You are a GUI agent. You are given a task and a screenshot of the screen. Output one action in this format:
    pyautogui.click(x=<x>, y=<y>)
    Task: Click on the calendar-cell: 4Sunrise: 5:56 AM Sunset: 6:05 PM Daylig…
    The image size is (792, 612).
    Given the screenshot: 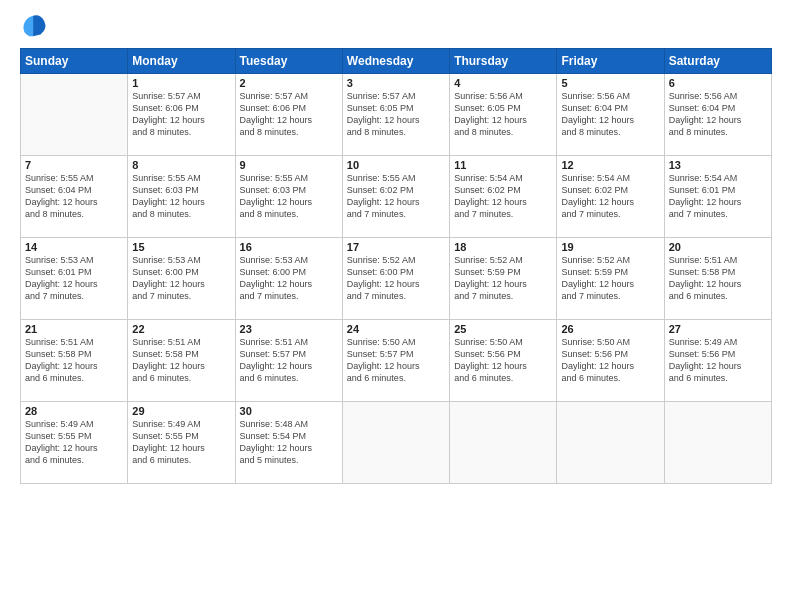 What is the action you would take?
    pyautogui.click(x=504, y=115)
    